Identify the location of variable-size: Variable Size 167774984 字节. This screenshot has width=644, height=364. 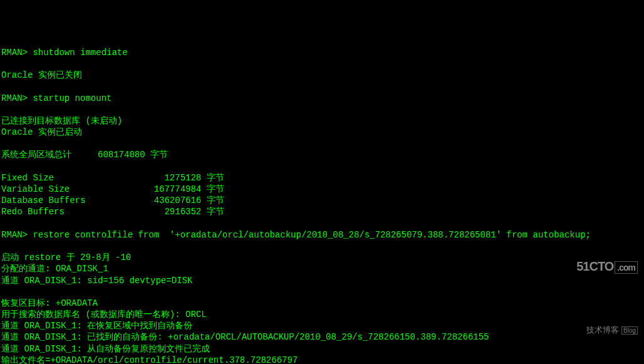
(113, 189).